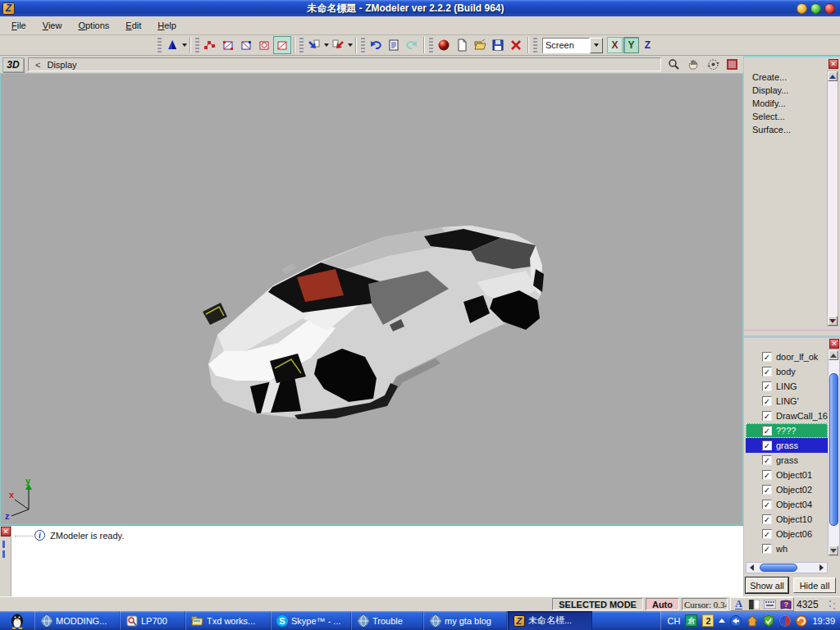  Describe the element at coordinates (350, 45) in the screenshot. I see `export-dropdown-icon` at that location.